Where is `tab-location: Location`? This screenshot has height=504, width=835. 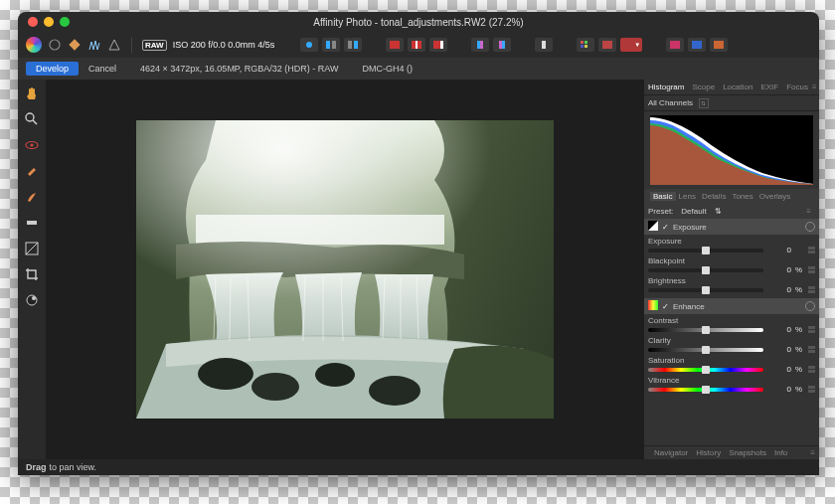 tab-location: Location is located at coordinates (738, 87).